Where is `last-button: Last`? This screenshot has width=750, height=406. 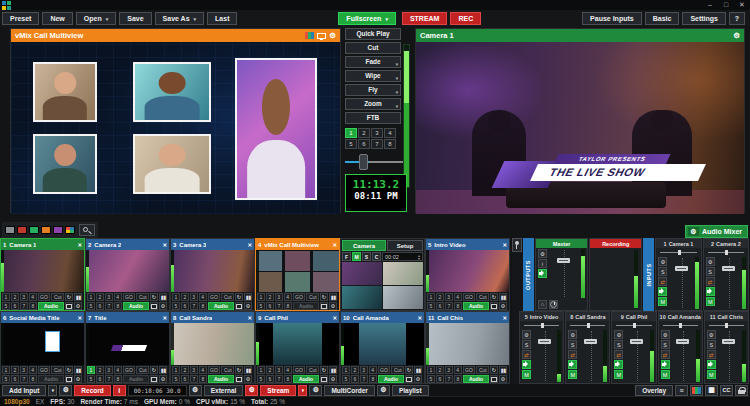 last-button: Last is located at coordinates (222, 18).